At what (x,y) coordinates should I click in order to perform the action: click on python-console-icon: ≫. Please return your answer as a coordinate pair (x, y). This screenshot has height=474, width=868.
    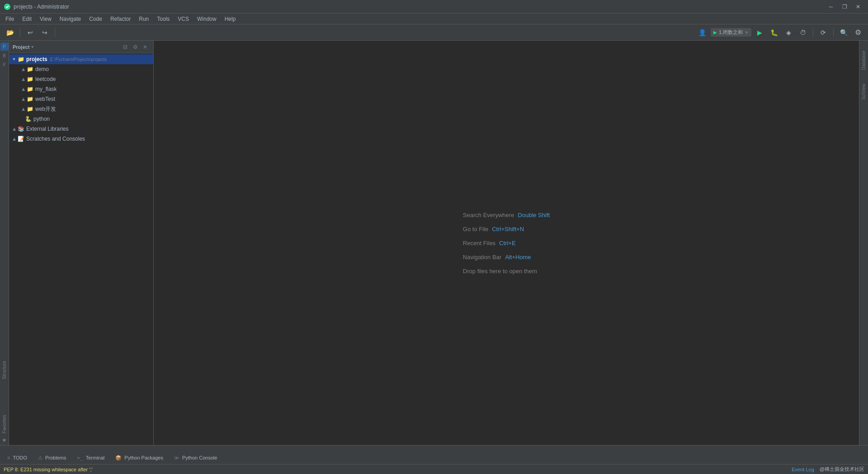
    Looking at the image, I should click on (177, 458).